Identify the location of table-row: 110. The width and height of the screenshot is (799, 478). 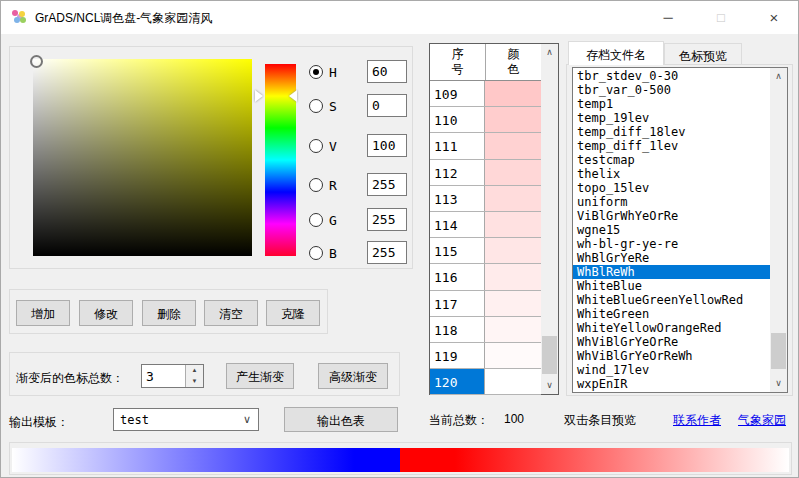
(486, 120).